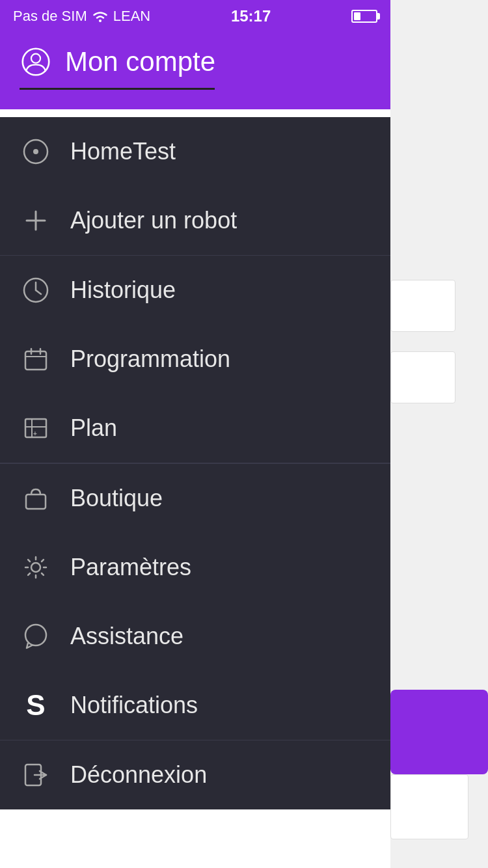 This screenshot has width=488, height=868. I want to click on carrier-info: Pas de SIM LEAN, so click(82, 16).